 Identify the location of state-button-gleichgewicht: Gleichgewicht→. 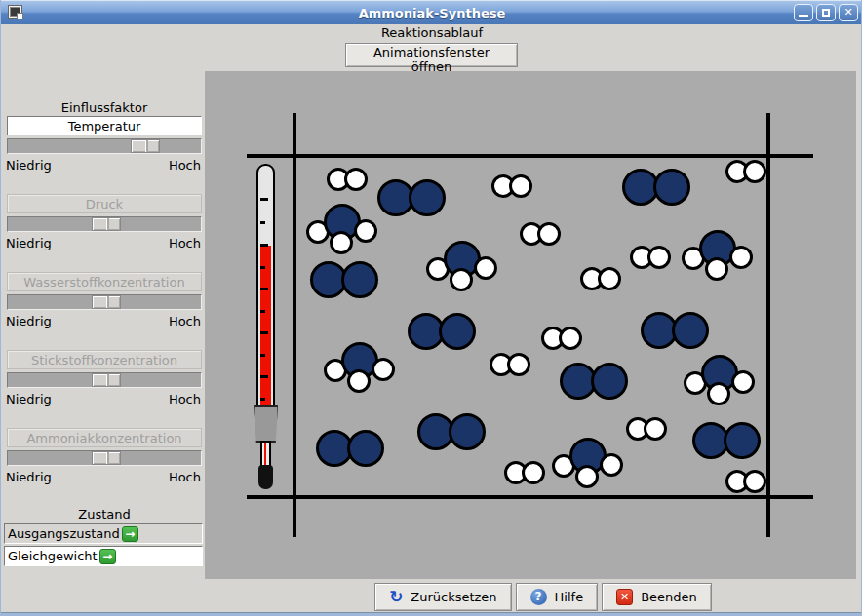
(103, 556).